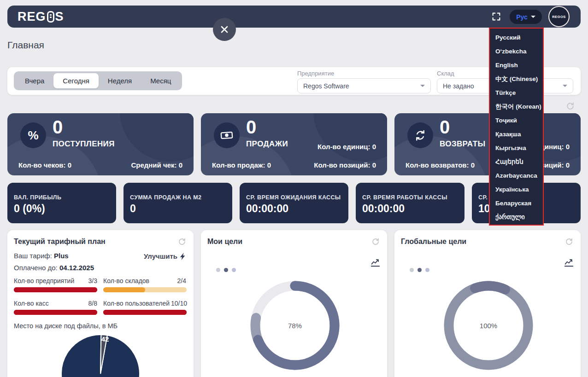 The width and height of the screenshot is (588, 377). Describe the element at coordinates (35, 81) in the screenshot. I see `period-button-yesterday: Вчера` at that location.